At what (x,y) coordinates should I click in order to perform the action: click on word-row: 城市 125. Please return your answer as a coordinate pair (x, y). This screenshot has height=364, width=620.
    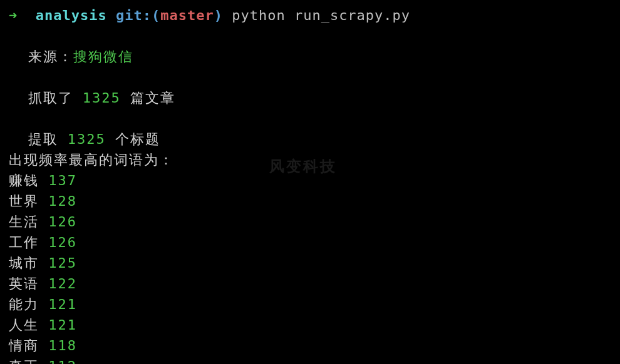
    Looking at the image, I should click on (310, 263).